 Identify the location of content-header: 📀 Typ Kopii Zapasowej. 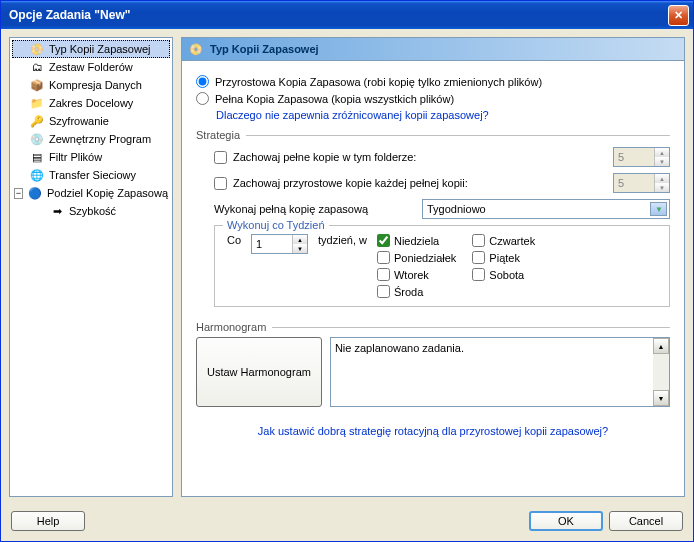
(433, 50).